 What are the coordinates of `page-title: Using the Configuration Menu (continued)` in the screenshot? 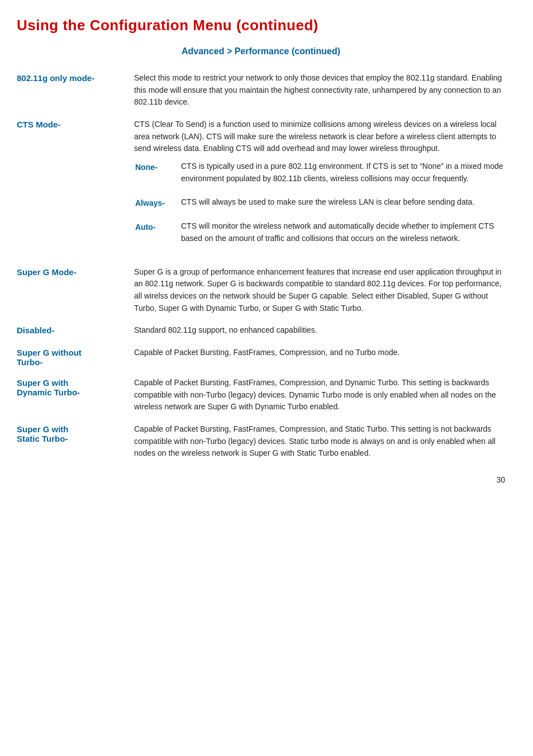 It's located at (261, 26).